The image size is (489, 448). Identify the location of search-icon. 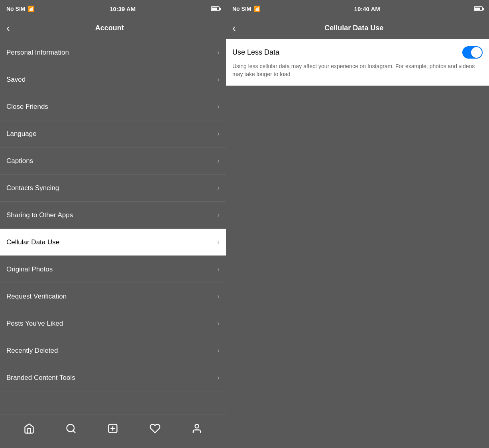
(71, 428).